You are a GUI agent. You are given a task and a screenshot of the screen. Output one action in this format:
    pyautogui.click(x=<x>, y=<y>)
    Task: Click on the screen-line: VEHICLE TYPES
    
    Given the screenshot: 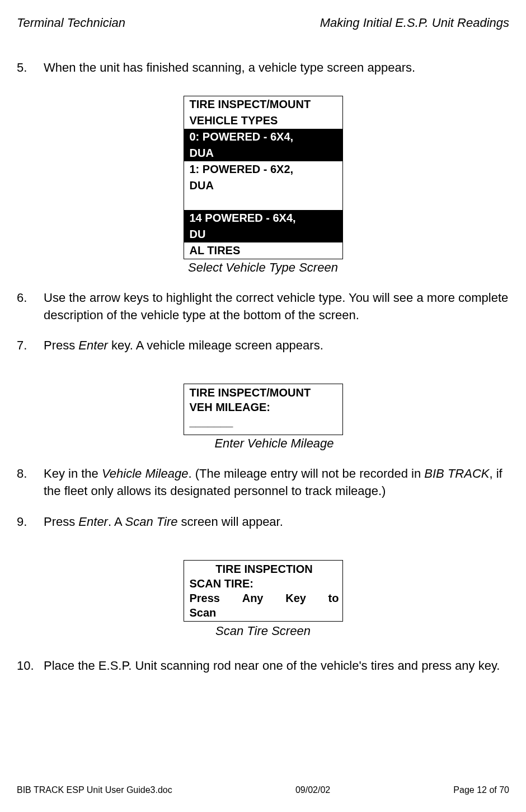 What is the action you would take?
    pyautogui.click(x=263, y=121)
    